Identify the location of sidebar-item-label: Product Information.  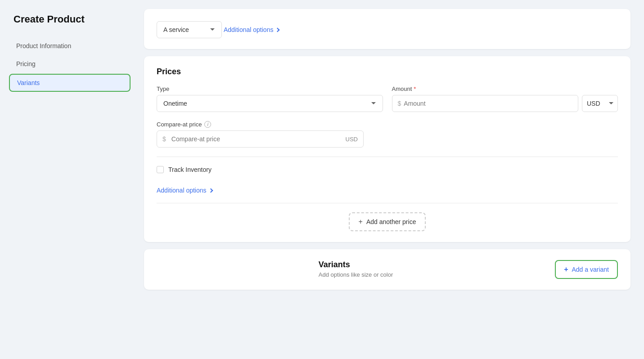
(44, 46).